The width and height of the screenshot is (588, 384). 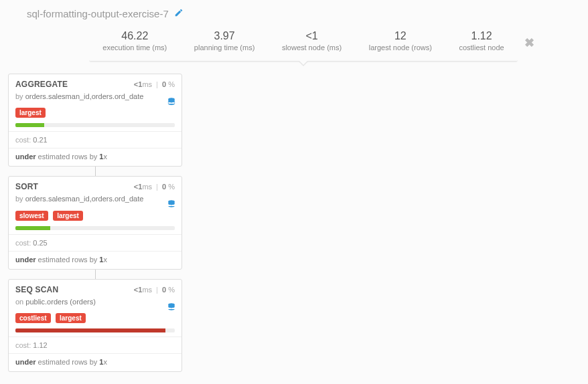 I want to click on close-icon: ✖, so click(x=529, y=43).